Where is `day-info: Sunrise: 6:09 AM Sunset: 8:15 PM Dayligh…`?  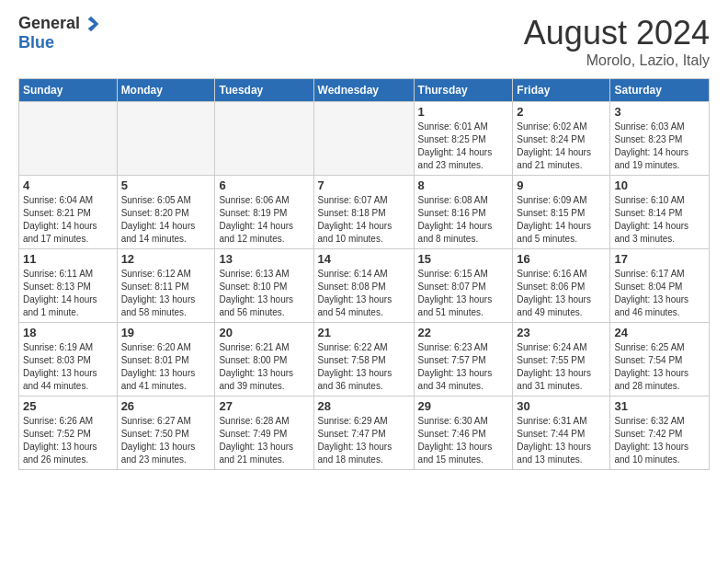 day-info: Sunrise: 6:09 AM Sunset: 8:15 PM Dayligh… is located at coordinates (561, 220).